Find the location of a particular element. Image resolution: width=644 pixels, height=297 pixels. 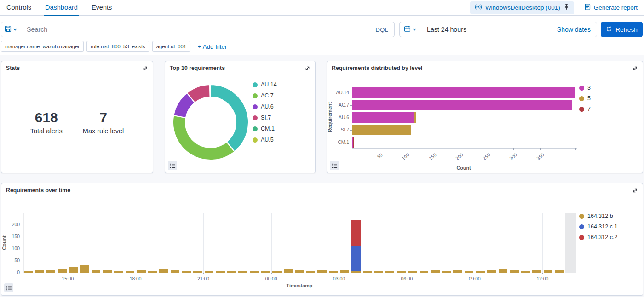

quick-select-date-button is located at coordinates (410, 29).